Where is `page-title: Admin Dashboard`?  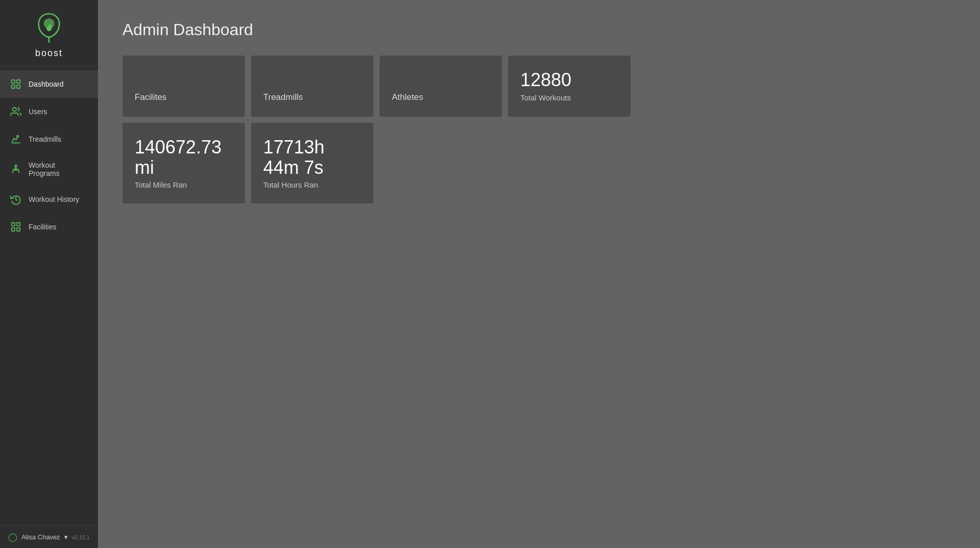 page-title: Admin Dashboard is located at coordinates (539, 30).